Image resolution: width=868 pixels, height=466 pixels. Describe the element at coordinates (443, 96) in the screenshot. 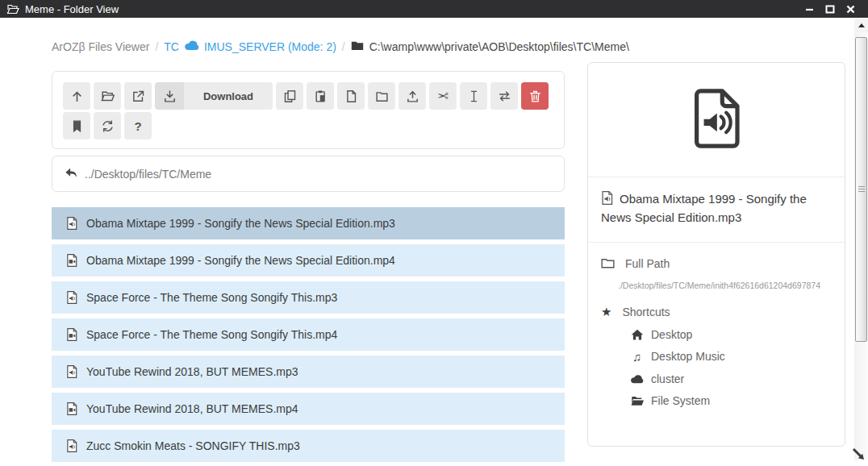

I see `cut-button: ✂` at that location.